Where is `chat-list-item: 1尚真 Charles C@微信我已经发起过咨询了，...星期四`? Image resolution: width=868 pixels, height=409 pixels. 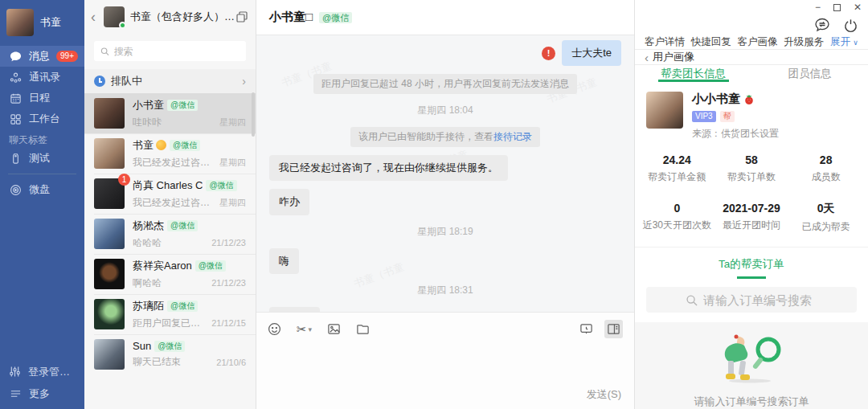
chat-list-item: 1尚真 Charles C@微信我已经发起过咨询了，...星期四 is located at coordinates (170, 194).